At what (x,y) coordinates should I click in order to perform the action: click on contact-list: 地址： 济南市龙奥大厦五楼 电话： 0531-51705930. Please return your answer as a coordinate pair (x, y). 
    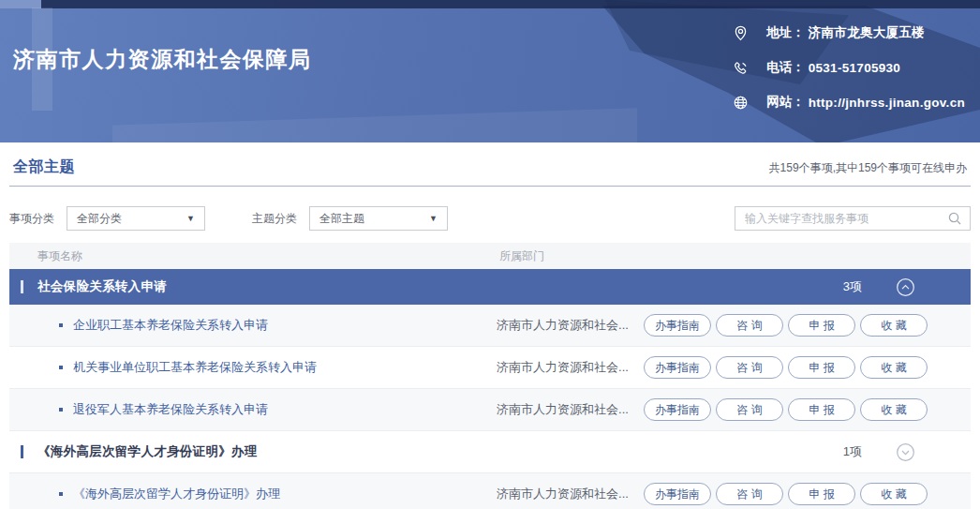
    Looking at the image, I should click on (848, 73).